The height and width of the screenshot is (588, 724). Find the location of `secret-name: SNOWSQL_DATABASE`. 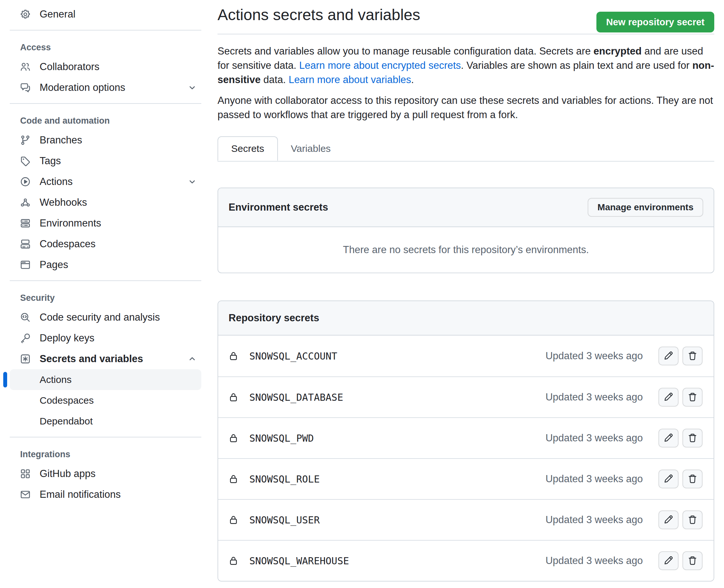

secret-name: SNOWSQL_DATABASE is located at coordinates (296, 397).